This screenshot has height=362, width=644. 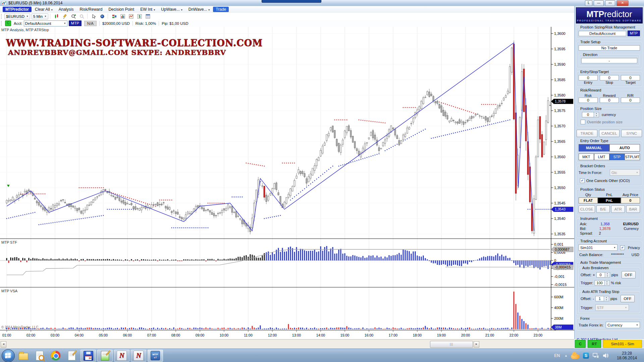 I want to click on hidden-window-peek-tab, so click(x=291, y=1).